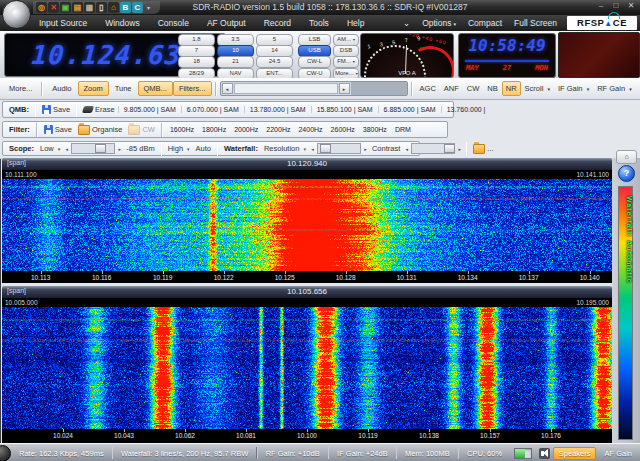 Image resolution: width=640 pixels, height=461 pixels. What do you see at coordinates (631, 6) in the screenshot?
I see `close-button: ✕` at bounding box center [631, 6].